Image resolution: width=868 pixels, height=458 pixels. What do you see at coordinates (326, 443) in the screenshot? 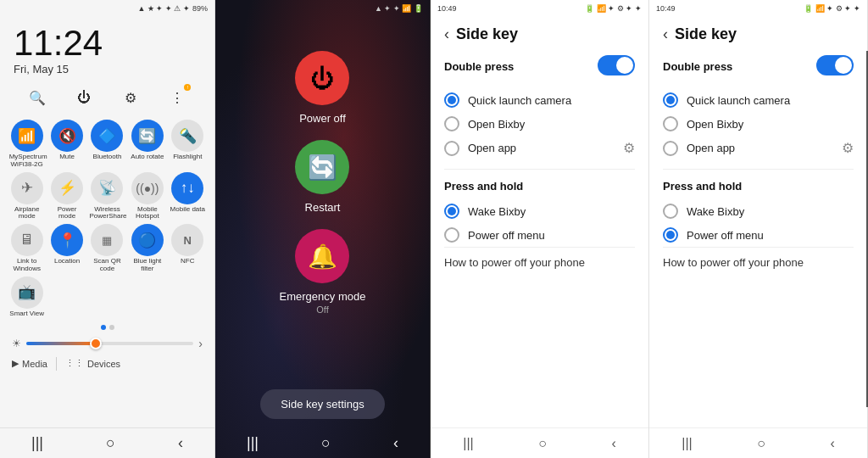
I see `nav-home-p2: ○` at bounding box center [326, 443].